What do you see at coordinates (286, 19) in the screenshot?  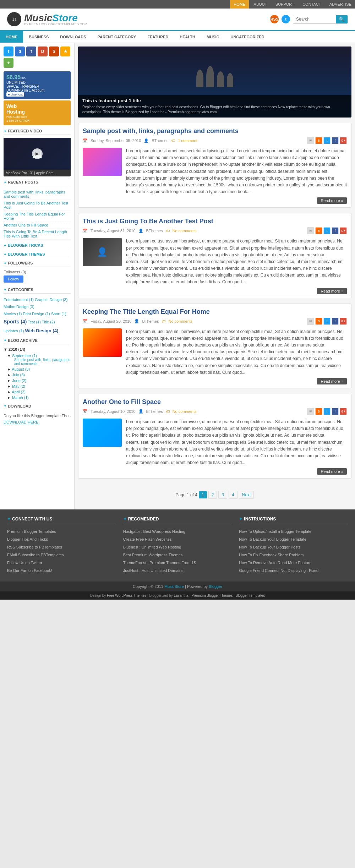 I see `twitter-icon: t` at bounding box center [286, 19].